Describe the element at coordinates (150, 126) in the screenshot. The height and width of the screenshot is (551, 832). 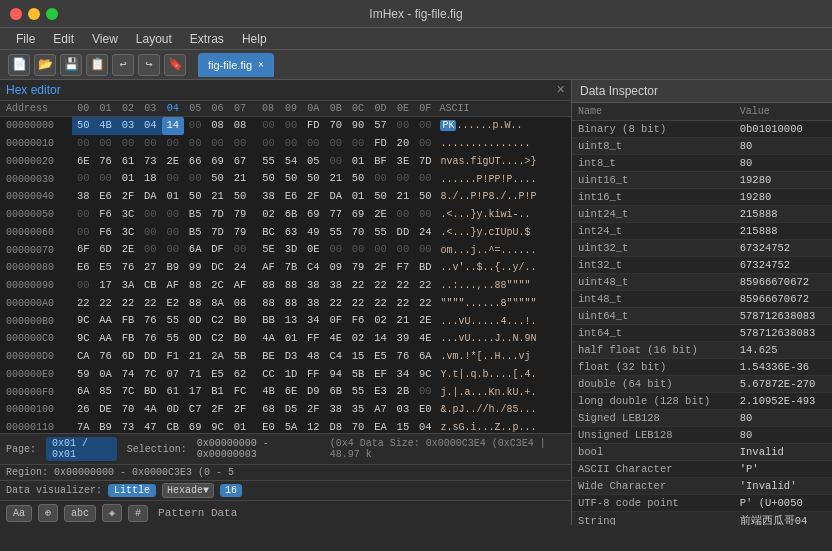
I see `hex-byte-cell: 04` at that location.